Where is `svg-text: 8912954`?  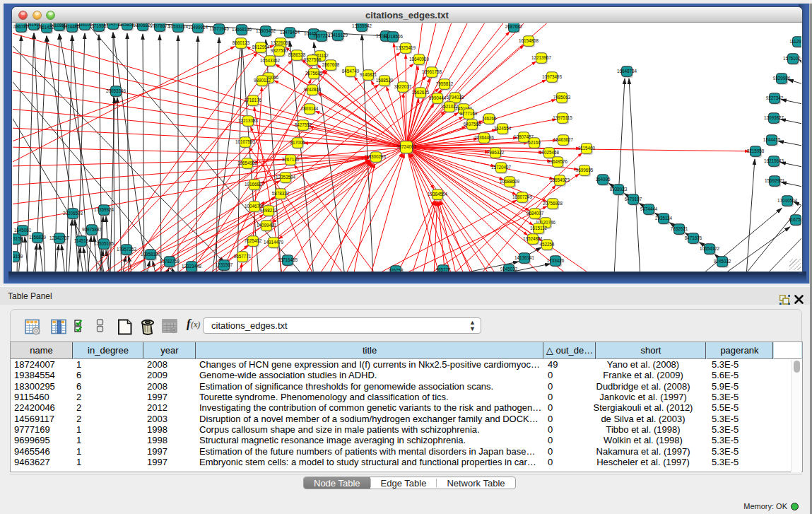 svg-text: 8912954 is located at coordinates (261, 47).